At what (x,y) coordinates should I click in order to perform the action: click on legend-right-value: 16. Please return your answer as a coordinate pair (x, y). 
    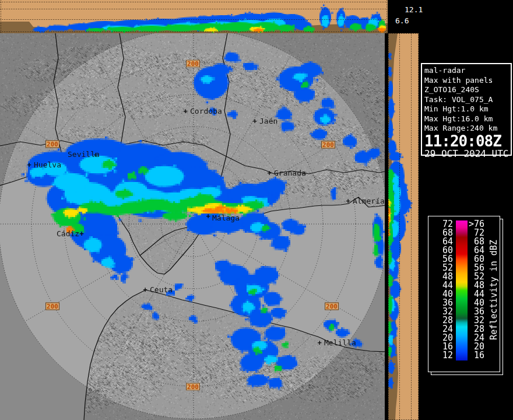
    Looking at the image, I should click on (476, 356).